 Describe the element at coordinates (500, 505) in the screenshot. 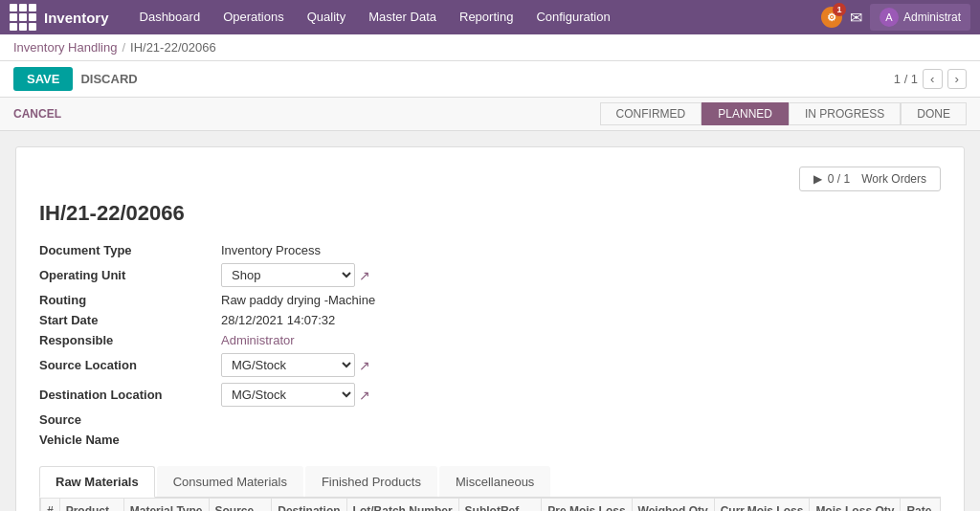

I see `col-sublot: SublotRef.` at that location.